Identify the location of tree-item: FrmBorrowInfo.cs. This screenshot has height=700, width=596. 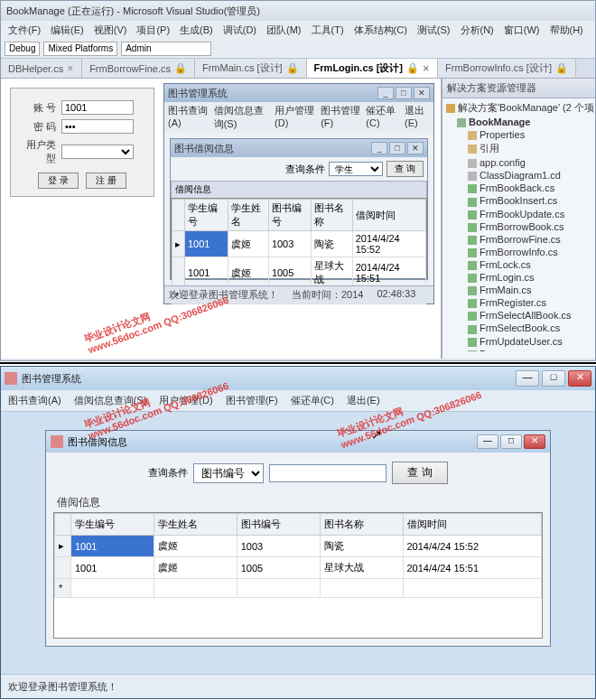
(518, 252).